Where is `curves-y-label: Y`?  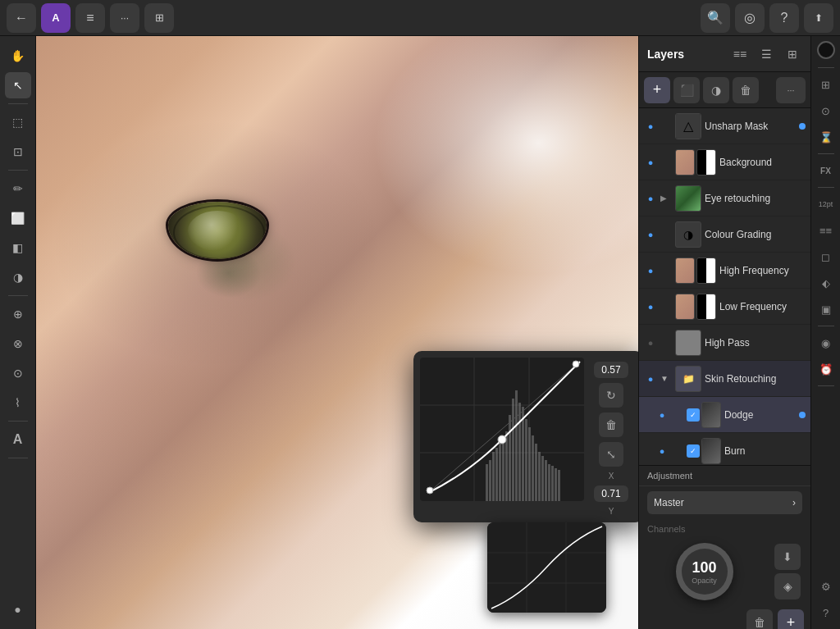 curves-y-label: Y is located at coordinates (612, 512).